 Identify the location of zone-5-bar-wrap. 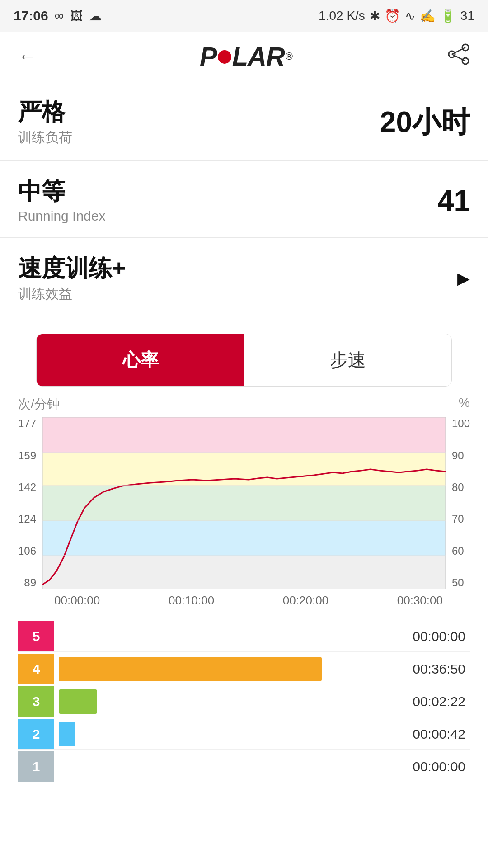
(217, 637).